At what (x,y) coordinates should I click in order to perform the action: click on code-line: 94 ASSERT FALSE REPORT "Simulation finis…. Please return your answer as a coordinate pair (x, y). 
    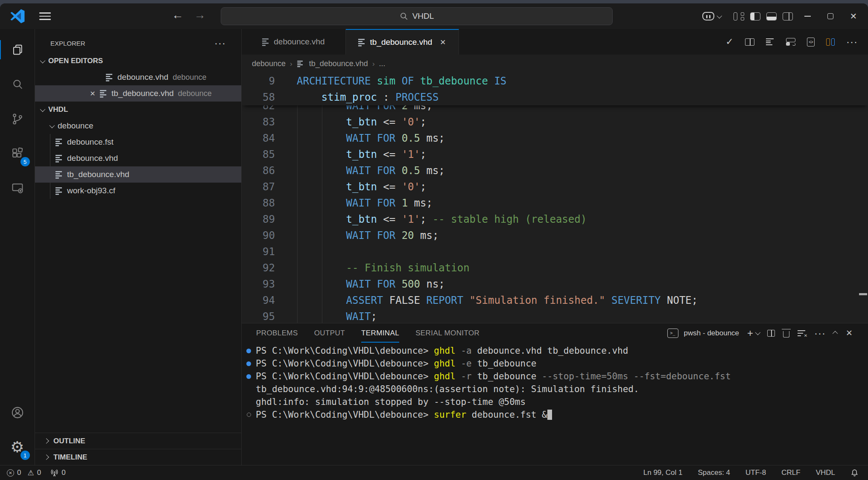
    Looking at the image, I should click on (555, 300).